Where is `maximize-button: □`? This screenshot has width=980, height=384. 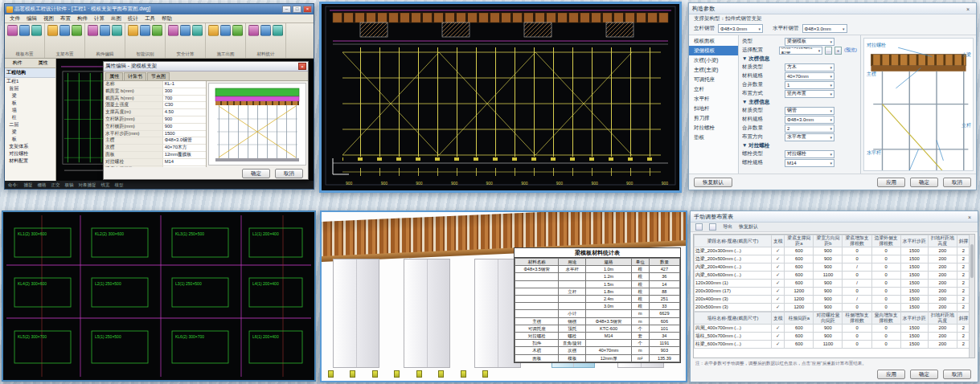
maximize-button: □ is located at coordinates (297, 10).